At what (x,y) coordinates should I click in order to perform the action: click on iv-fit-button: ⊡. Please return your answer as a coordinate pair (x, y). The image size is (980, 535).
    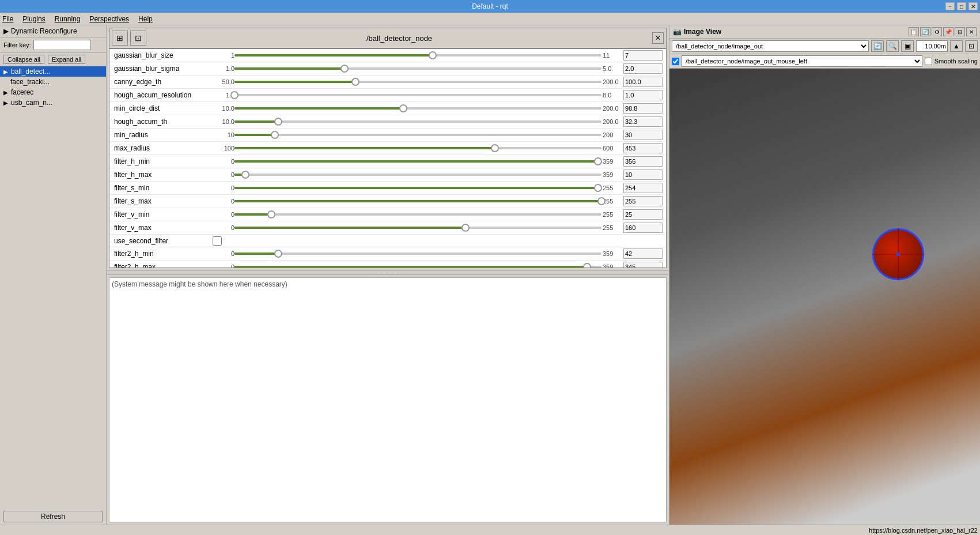
    Looking at the image, I should click on (971, 46).